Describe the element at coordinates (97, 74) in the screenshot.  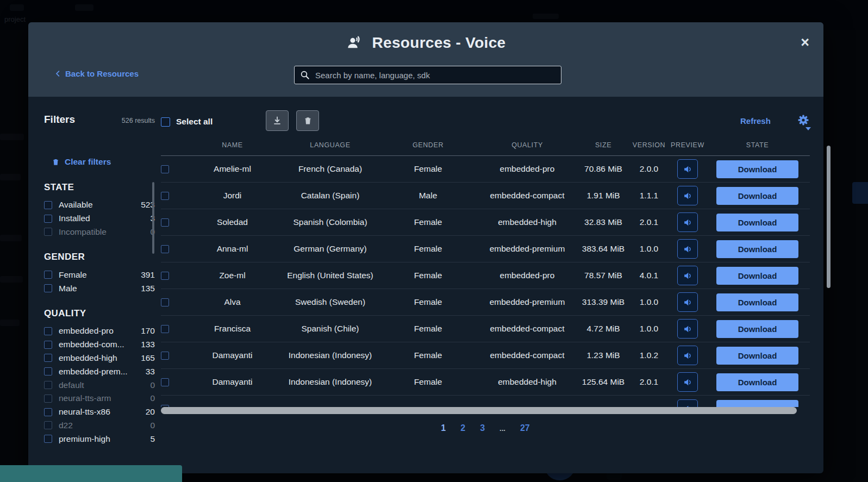
I see `back-to-resources-link: Back to Resources` at that location.